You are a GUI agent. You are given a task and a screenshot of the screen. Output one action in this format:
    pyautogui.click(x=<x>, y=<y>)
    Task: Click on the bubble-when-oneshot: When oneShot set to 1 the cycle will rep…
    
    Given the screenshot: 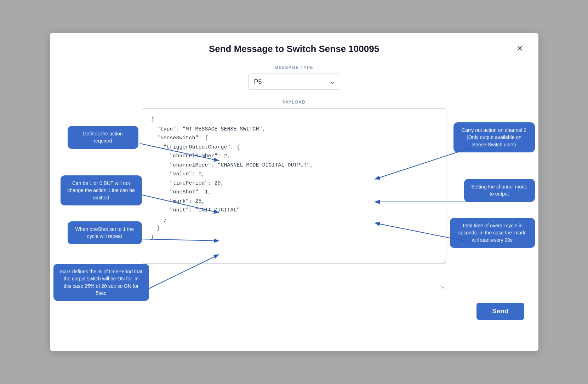 What is the action you would take?
    pyautogui.click(x=105, y=233)
    